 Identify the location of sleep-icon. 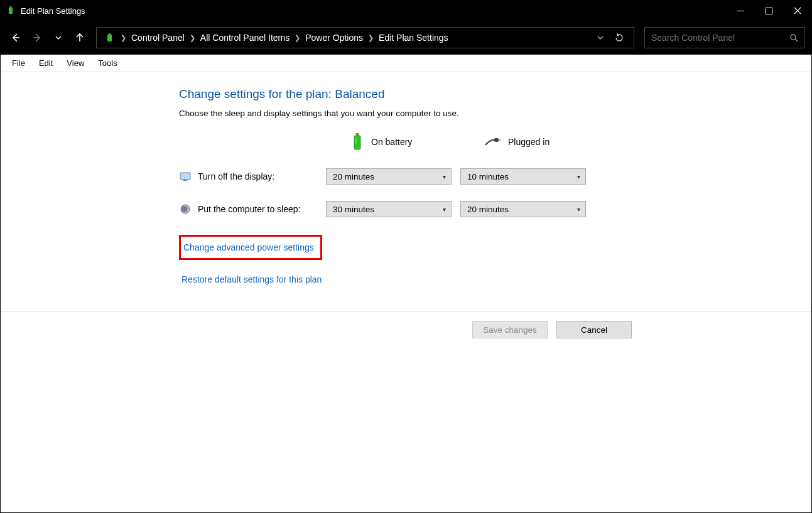
(185, 209).